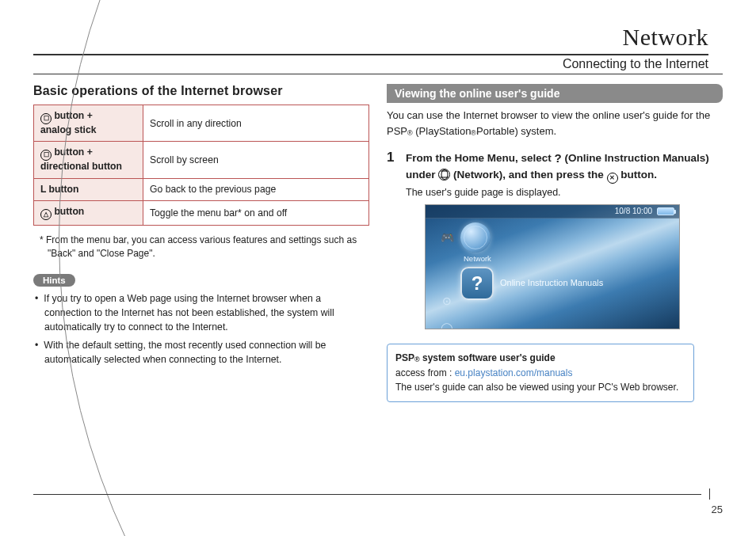 Image resolution: width=756 pixels, height=536 pixels. I want to click on section-title: Network, so click(371, 37).